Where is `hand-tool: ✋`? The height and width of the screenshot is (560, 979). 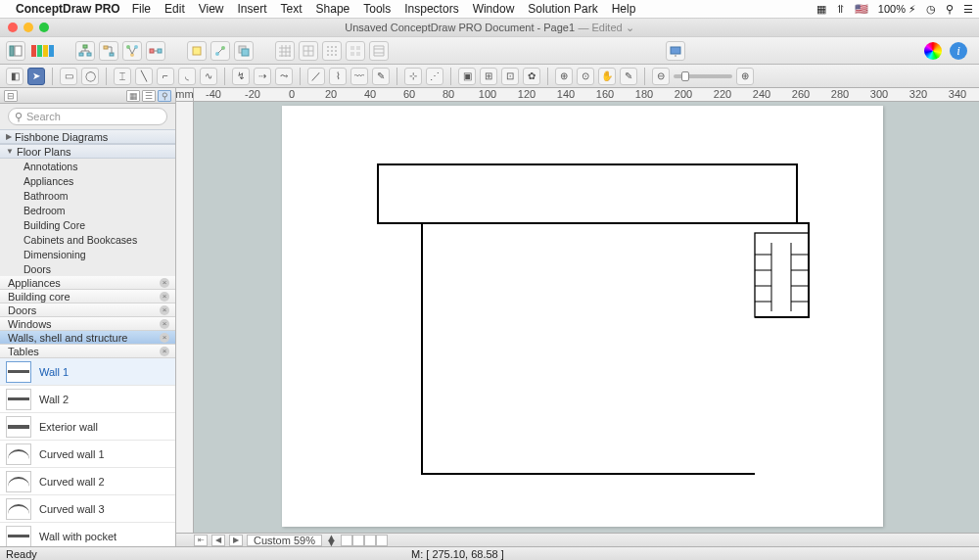
hand-tool: ✋ is located at coordinates (607, 76).